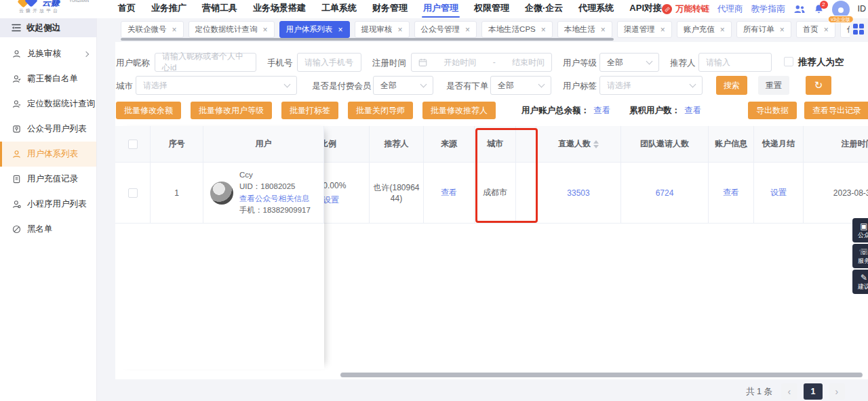  Describe the element at coordinates (774, 85) in the screenshot. I see `reset-button: 重置` at that location.